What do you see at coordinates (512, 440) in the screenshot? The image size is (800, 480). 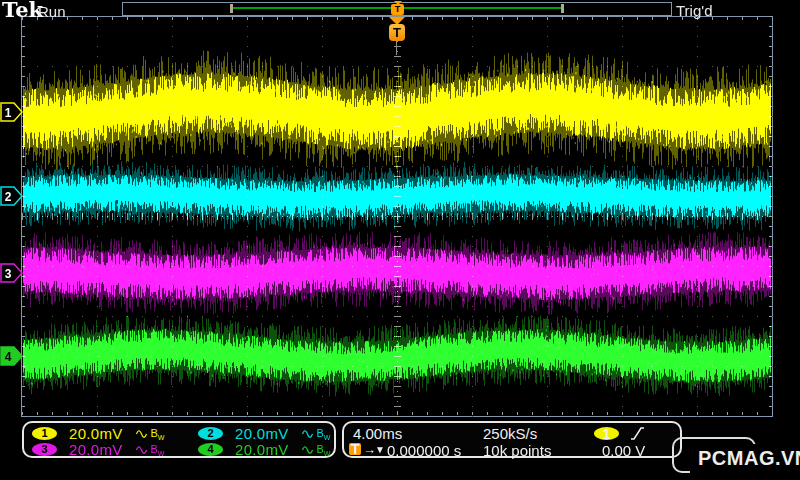 I see `horizontal-trigger-readout-box: 4.00ms 250kS/s 1 T → ▼ 0.000000 s 10k po…` at bounding box center [512, 440].